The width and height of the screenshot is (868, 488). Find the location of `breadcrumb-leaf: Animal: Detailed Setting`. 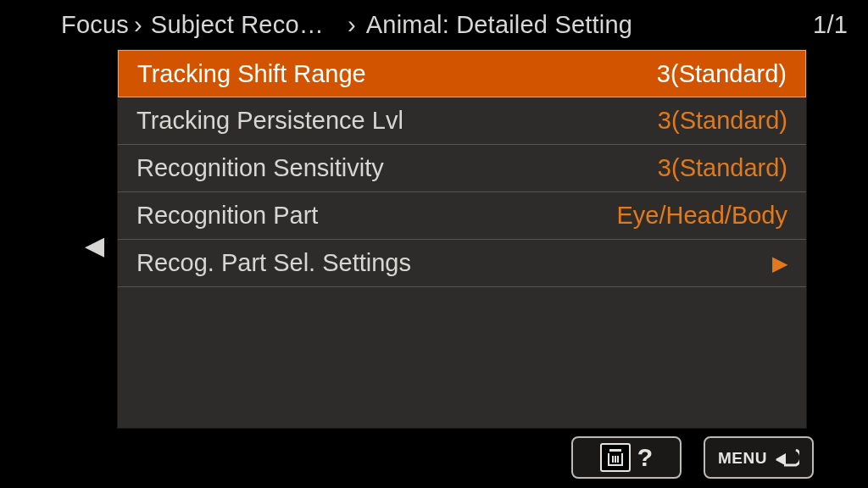

breadcrumb-leaf: Animal: Detailed Setting is located at coordinates (499, 25).